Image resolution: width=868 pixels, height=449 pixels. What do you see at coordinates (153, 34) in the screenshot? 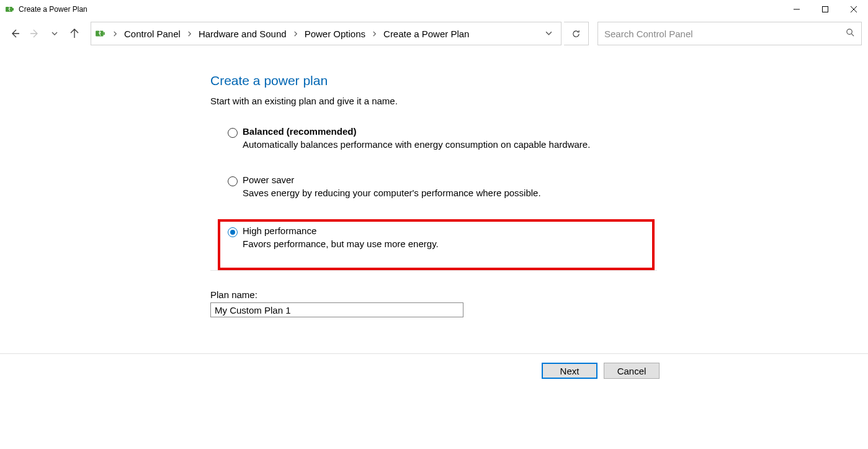
I see `breadcrumb-item: Control Panel` at bounding box center [153, 34].